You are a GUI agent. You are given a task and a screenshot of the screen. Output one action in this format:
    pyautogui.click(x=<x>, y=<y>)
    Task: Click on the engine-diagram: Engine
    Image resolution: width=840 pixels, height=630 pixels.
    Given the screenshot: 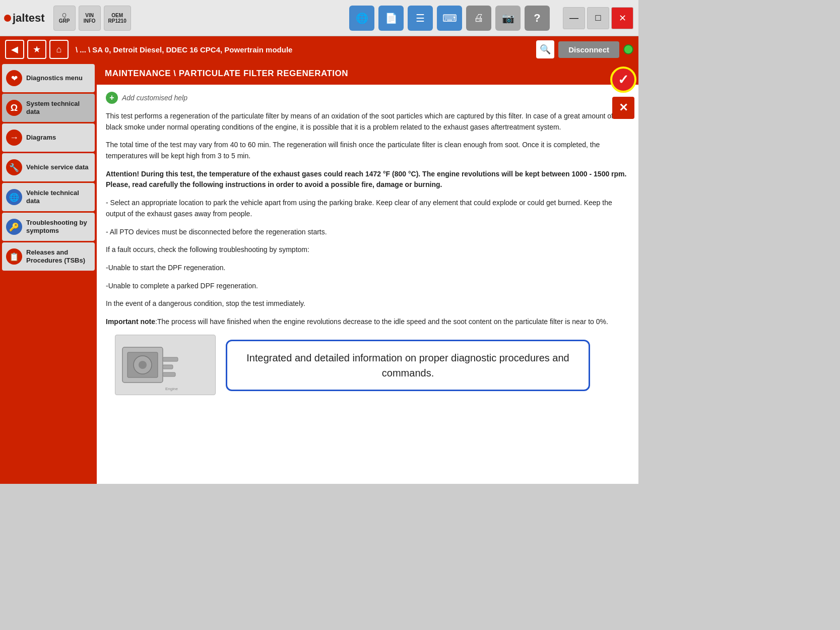 What is the action you would take?
    pyautogui.click(x=165, y=365)
    